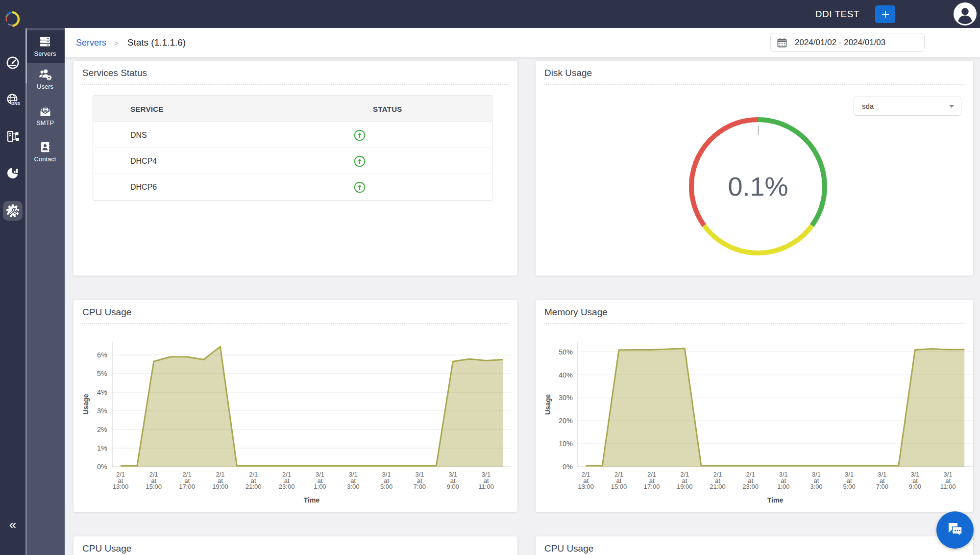  I want to click on chevron-down-icon, so click(952, 106).